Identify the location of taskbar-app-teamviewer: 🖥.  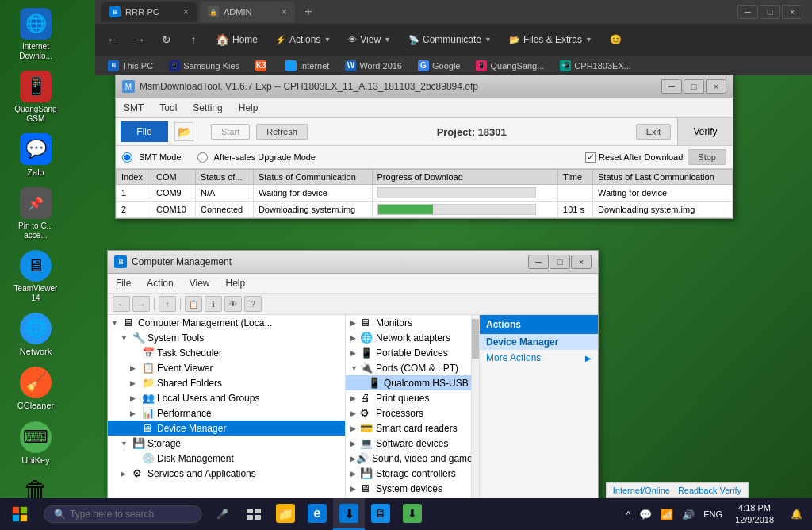
(381, 514).